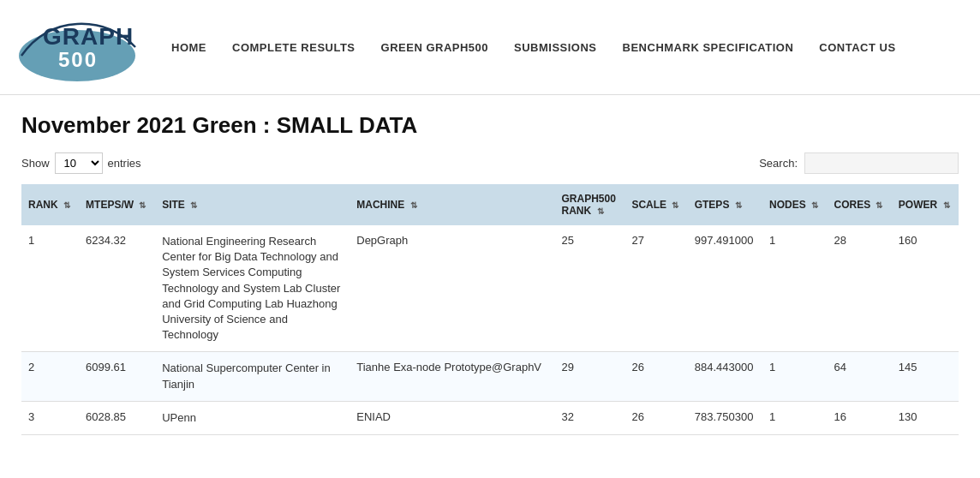 The height and width of the screenshot is (478, 980). What do you see at coordinates (590, 289) in the screenshot?
I see `cell-graph500_rank: 25` at bounding box center [590, 289].